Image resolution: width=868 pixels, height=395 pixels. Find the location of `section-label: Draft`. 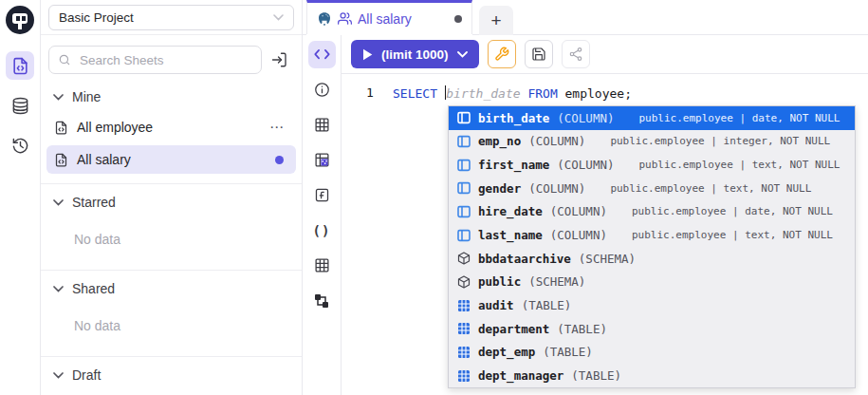

section-label: Draft is located at coordinates (86, 375).